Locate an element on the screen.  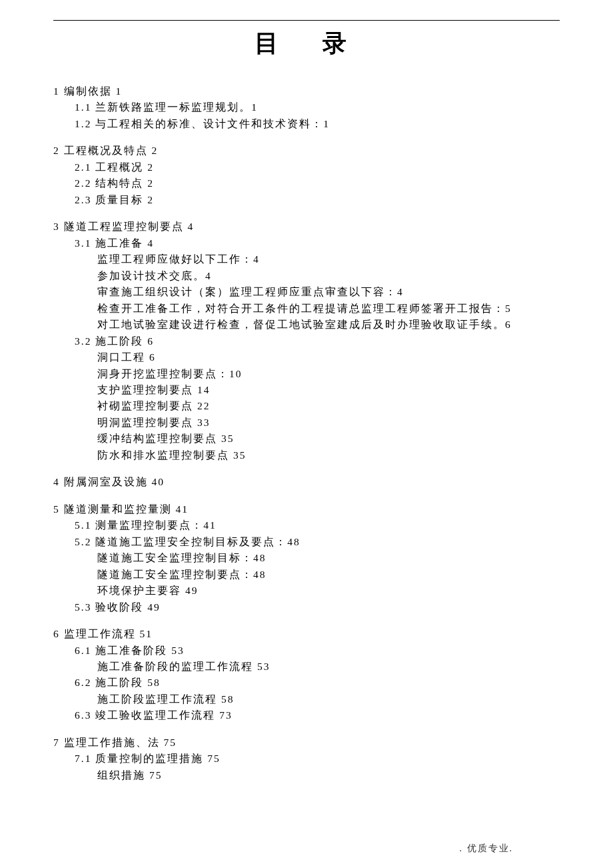
toc-l3: 参加设计技术交底。4 is located at coordinates (328, 276).